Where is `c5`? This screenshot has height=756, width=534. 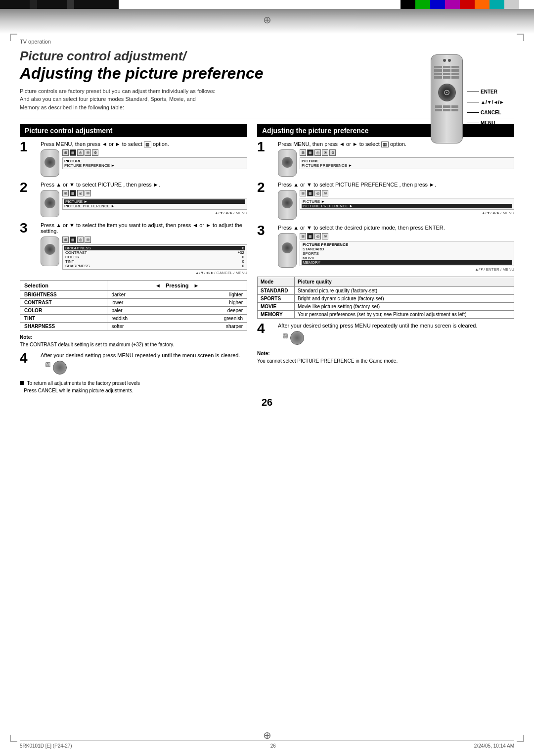 c5 is located at coordinates (467, 4).